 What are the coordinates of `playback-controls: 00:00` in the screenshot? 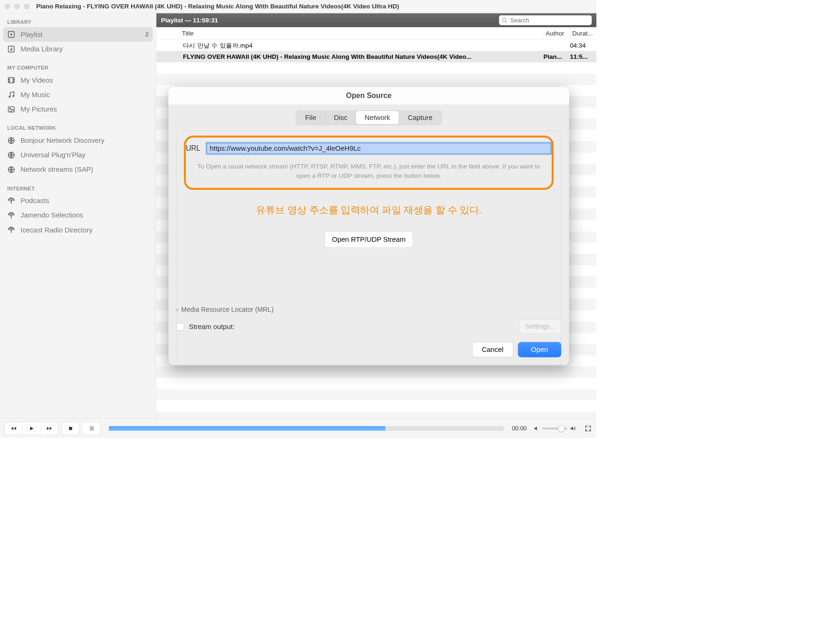 It's located at (298, 428).